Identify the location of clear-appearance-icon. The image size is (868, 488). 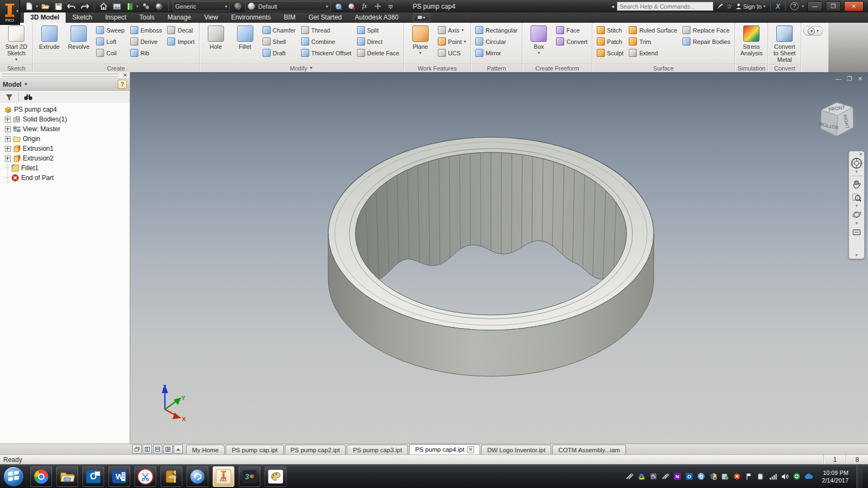
(352, 7).